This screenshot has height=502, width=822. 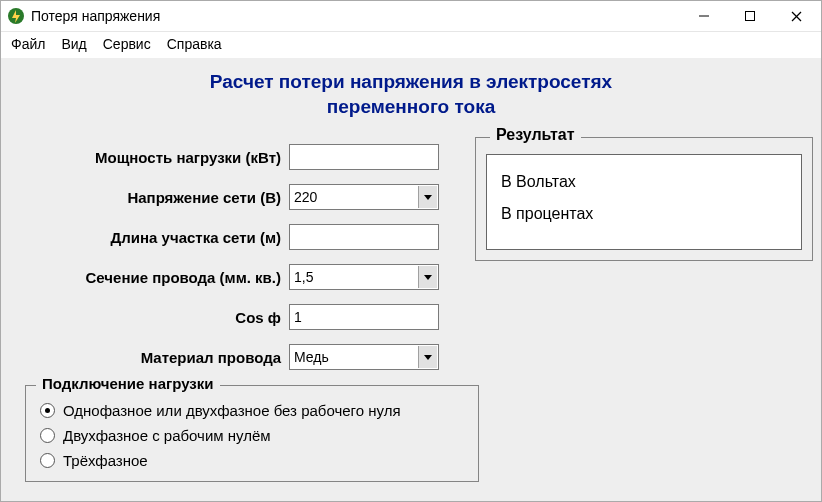 I want to click on app-icon, so click(x=16, y=16).